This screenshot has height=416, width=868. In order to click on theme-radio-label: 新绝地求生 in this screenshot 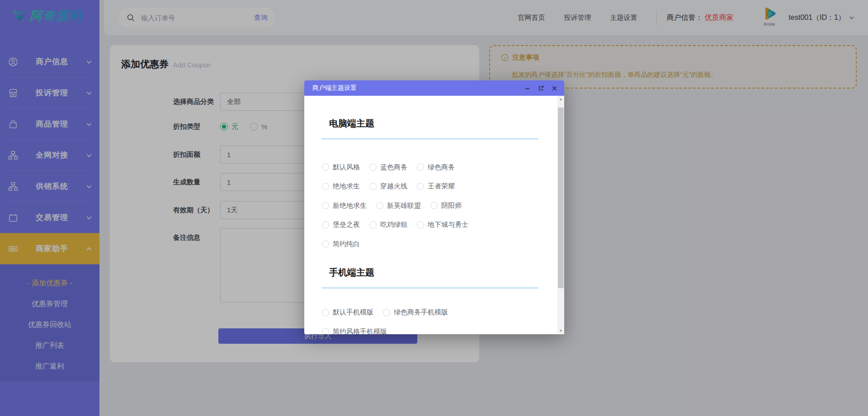, I will do `click(350, 206)`.